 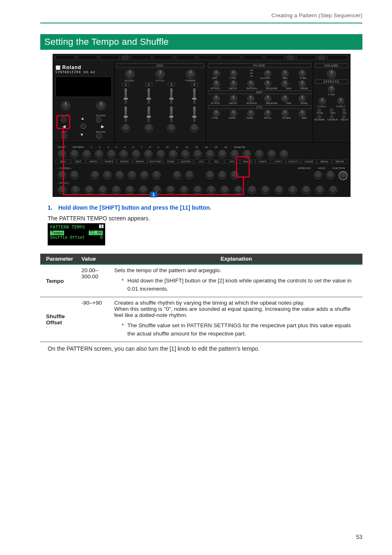 What do you see at coordinates (201, 42) in the screenshot?
I see `section-title: Setting the Tempo and Shuffle` at bounding box center [201, 42].